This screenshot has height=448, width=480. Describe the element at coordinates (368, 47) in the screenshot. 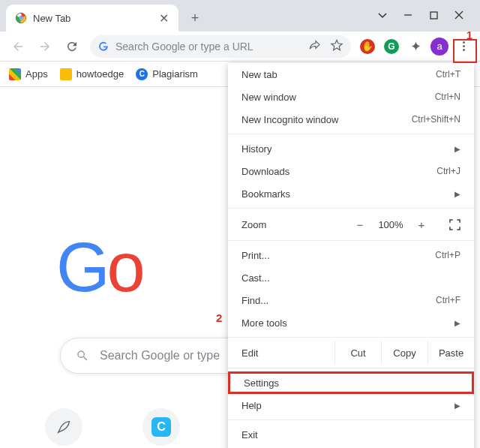

I see `hand-icon: ✋` at that location.